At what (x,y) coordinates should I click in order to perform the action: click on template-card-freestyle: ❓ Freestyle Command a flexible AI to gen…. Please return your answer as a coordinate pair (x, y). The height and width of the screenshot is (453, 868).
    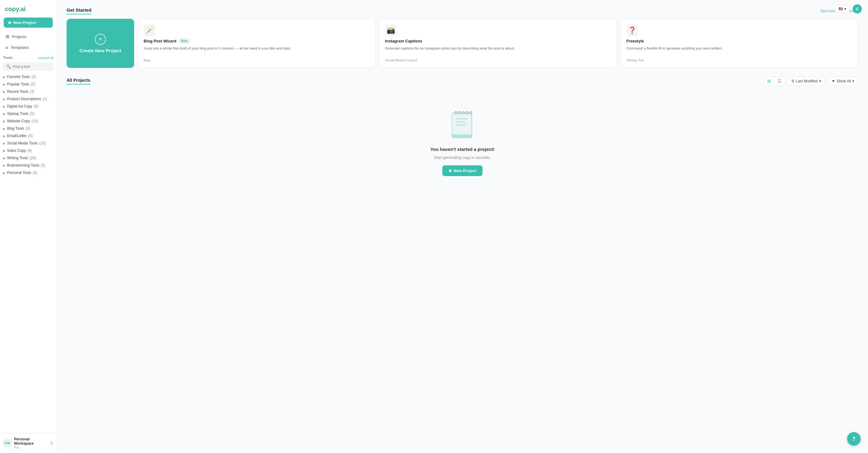
    Looking at the image, I should click on (739, 43).